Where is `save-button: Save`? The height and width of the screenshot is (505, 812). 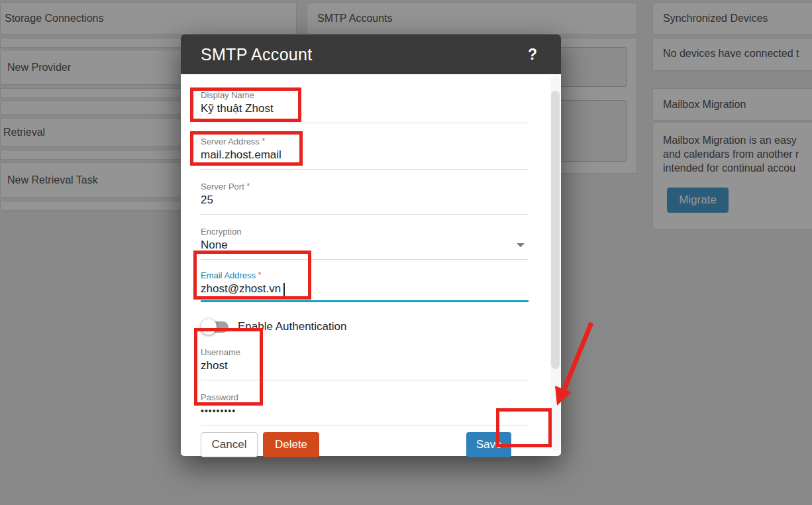 save-button: Save is located at coordinates (489, 445).